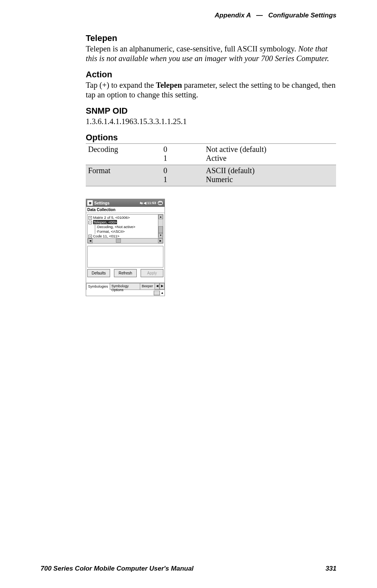 The height and width of the screenshot is (588, 377). What do you see at coordinates (211, 165) in the screenshot?
I see `options-table: Decoding 0 1 Not active (default) Active…` at bounding box center [211, 165].